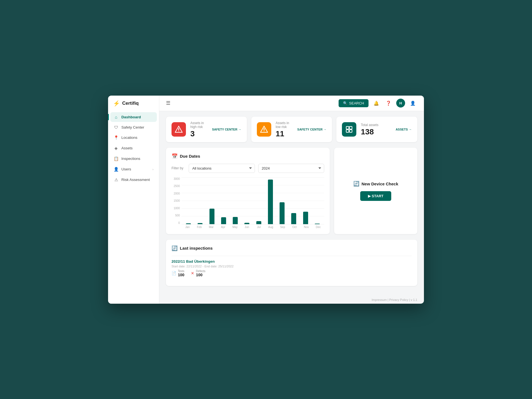 This screenshot has height=399, width=532. I want to click on sidebar-item-users: 👤 Users ›, so click(134, 169).